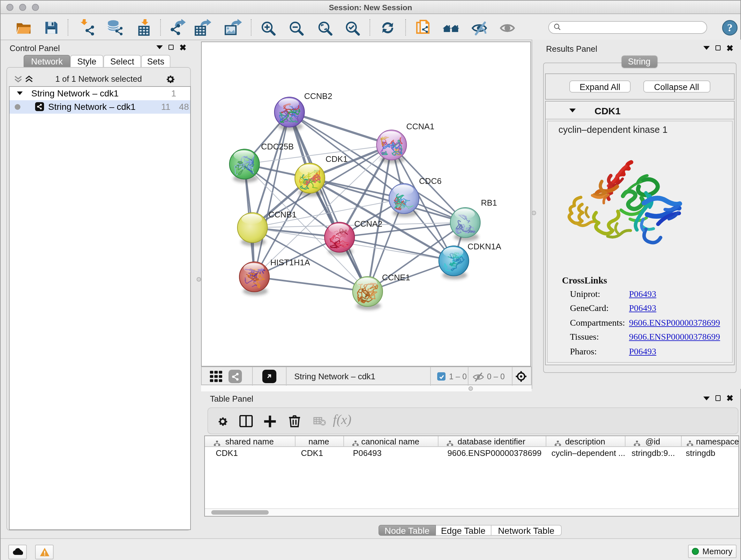 The height and width of the screenshot is (560, 741). Describe the element at coordinates (430, 181) in the screenshot. I see `svg-text: CDC6` at that location.